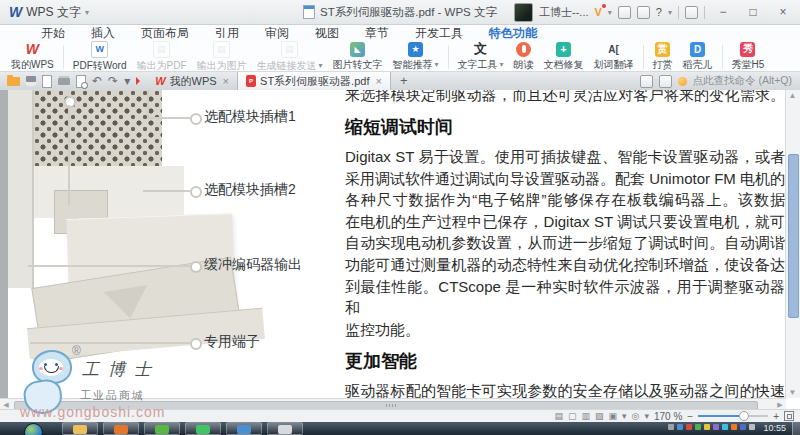 Image resolution: width=800 pixels, height=435 pixels. I want to click on reward-button: 赏打赏, so click(663, 57).